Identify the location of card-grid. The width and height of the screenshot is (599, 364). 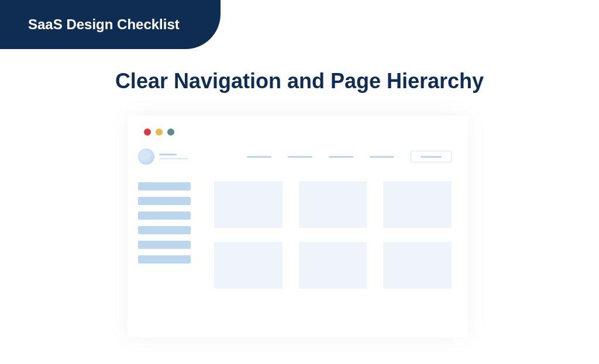
(333, 235).